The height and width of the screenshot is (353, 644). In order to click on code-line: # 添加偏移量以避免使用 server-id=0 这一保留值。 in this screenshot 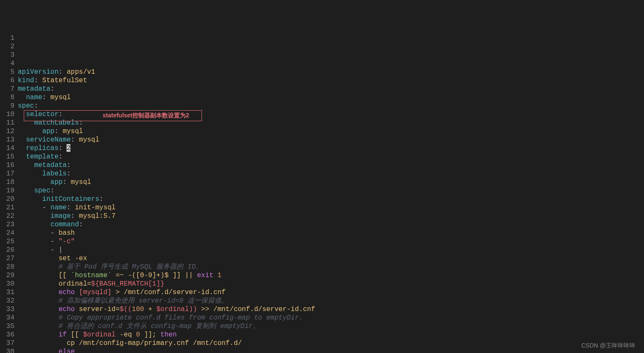, I will do `click(331, 301)`.